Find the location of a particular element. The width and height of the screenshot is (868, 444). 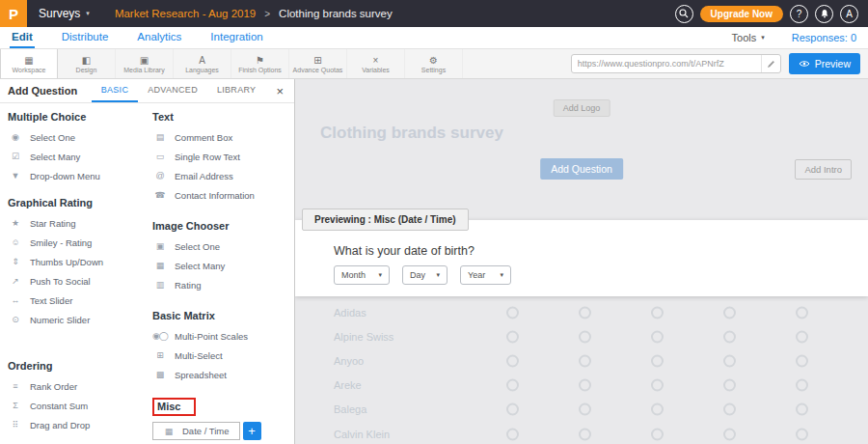

question-type-select-one: ◉ Select One is located at coordinates (76, 137).